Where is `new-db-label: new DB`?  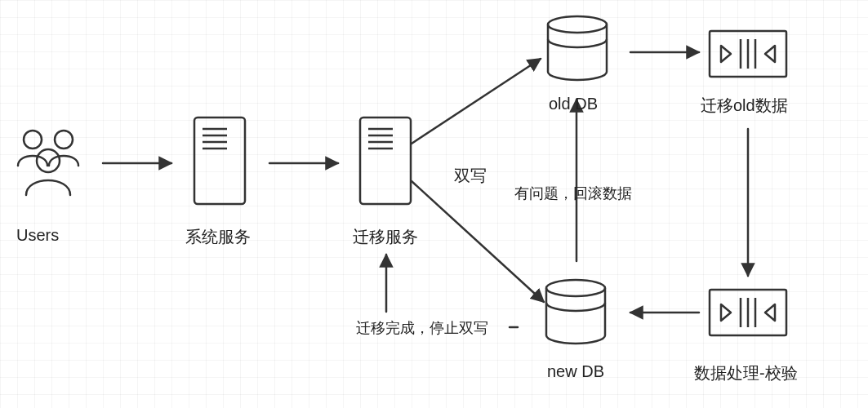 new-db-label: new DB is located at coordinates (576, 372).